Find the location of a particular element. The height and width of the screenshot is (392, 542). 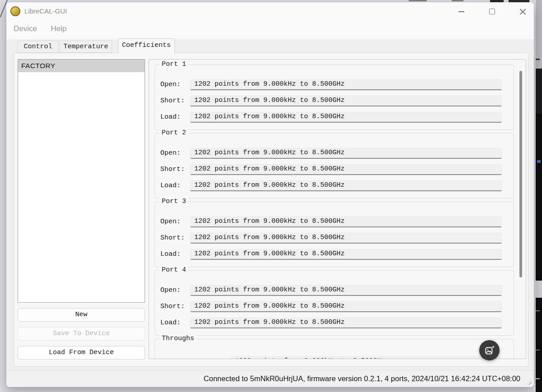

menu-help: Help is located at coordinates (59, 29).